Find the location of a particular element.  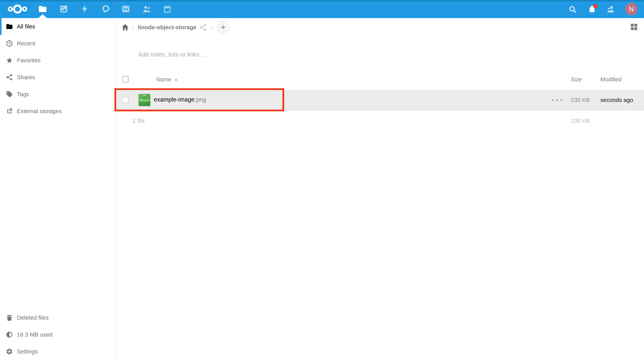

gear-icon is located at coordinates (10, 351).